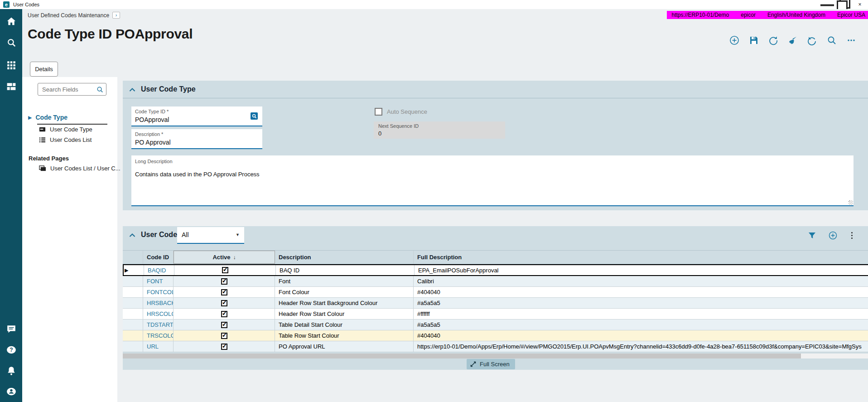 The width and height of the screenshot is (868, 402). I want to click on code-id-link: HRSBACK, so click(160, 303).